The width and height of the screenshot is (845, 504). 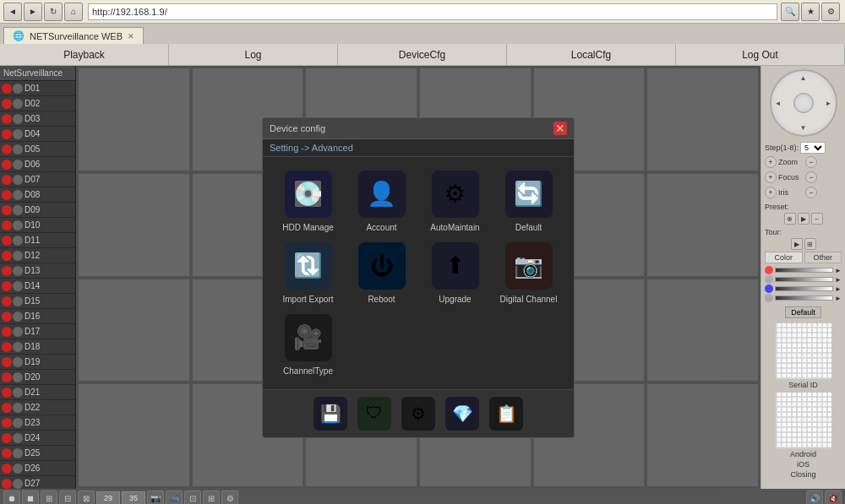 I want to click on channel-label: D21, so click(x=32, y=392).